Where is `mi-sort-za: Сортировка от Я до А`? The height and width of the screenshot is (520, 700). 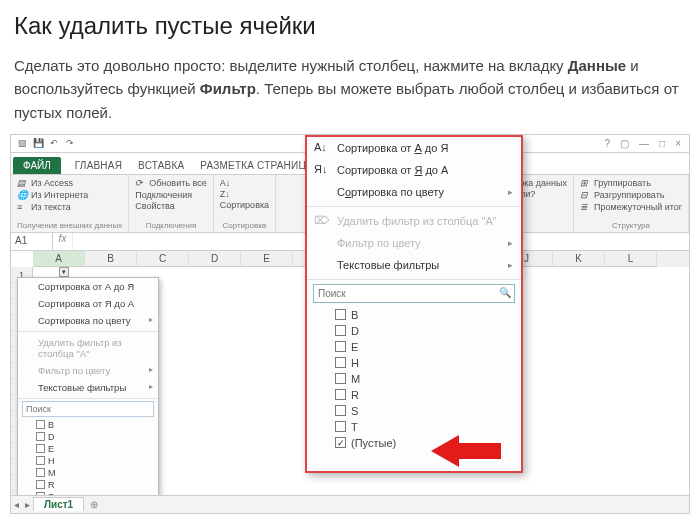
mi-sort-za: Сортировка от Я до А is located at coordinates (88, 304).